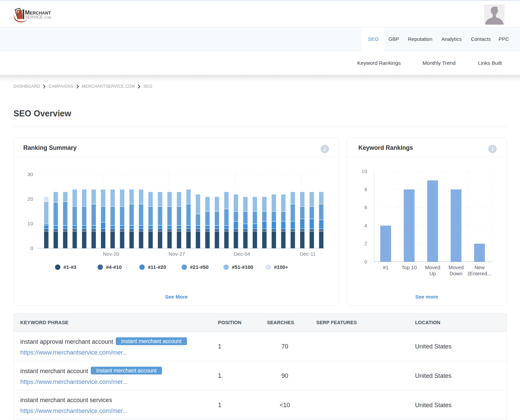 Image resolution: width=520 pixels, height=420 pixels. What do you see at coordinates (366, 225) in the screenshot?
I see `svg-text: 4` at bounding box center [366, 225].